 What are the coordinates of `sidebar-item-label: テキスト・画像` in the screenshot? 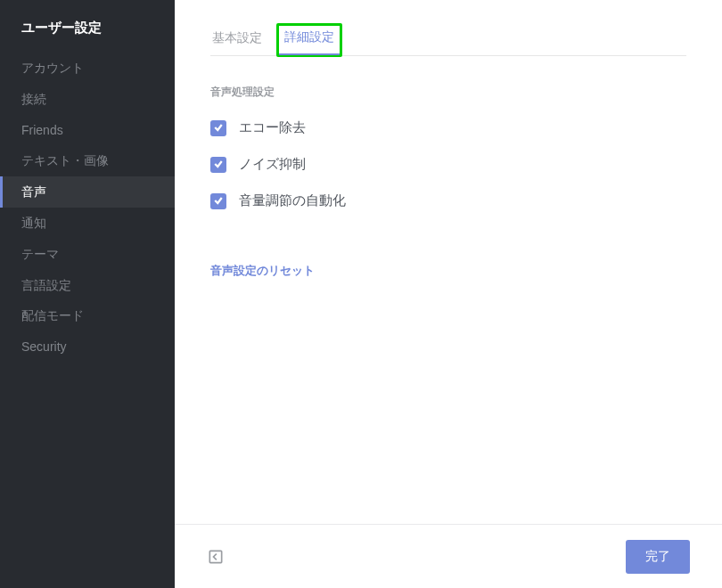 It's located at (65, 160).